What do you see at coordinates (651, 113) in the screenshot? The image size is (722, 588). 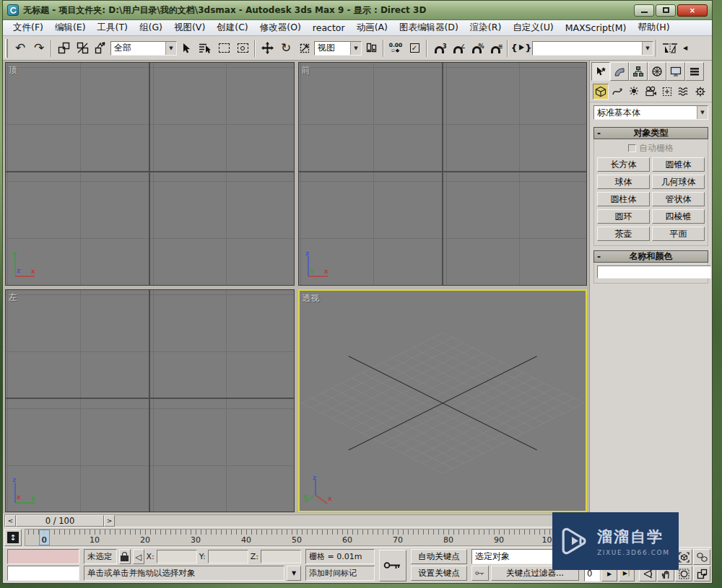 I see `primitive-category-dropdown: 标准基本体 ▼` at bounding box center [651, 113].